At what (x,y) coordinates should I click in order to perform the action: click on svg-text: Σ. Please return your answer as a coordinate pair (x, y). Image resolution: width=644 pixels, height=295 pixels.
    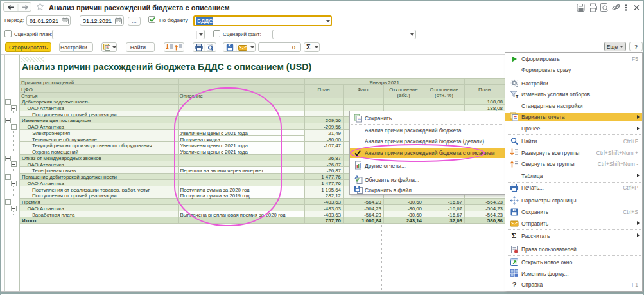
    Looking at the image, I should click on (514, 236).